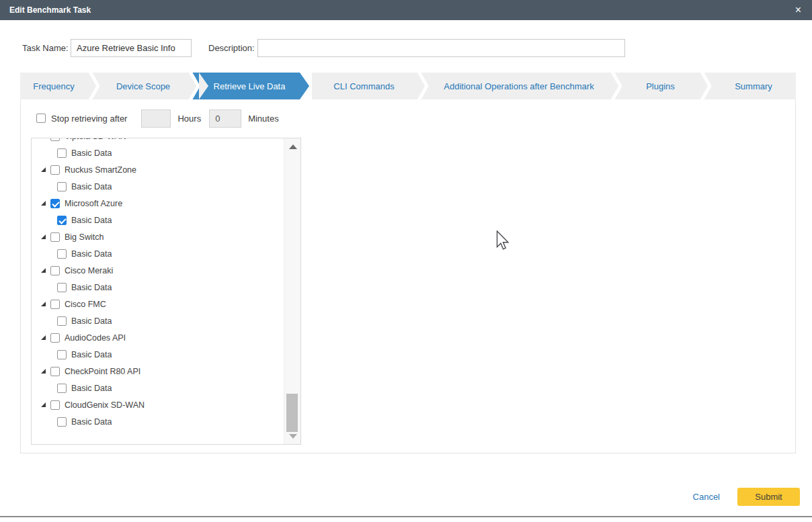 The image size is (812, 522). I want to click on hours-input, so click(156, 118).